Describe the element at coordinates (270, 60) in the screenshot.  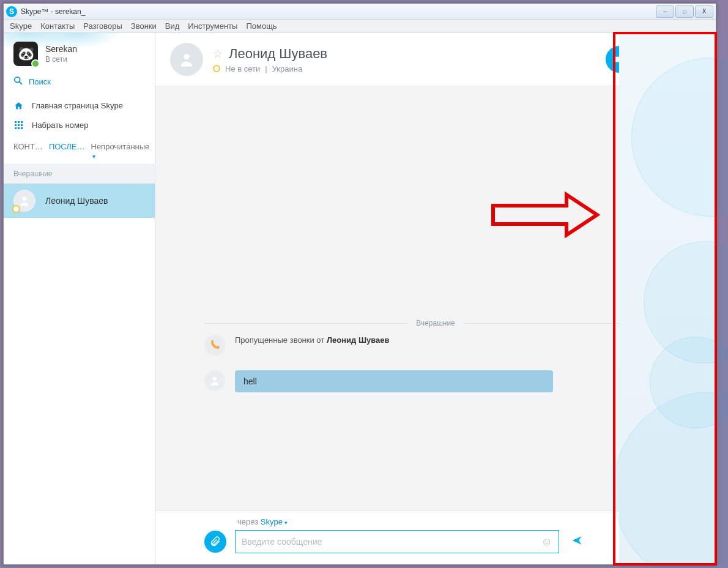
I see `chat-title-block: ☆ Леонид Шуваев Не в сети | Украина` at that location.